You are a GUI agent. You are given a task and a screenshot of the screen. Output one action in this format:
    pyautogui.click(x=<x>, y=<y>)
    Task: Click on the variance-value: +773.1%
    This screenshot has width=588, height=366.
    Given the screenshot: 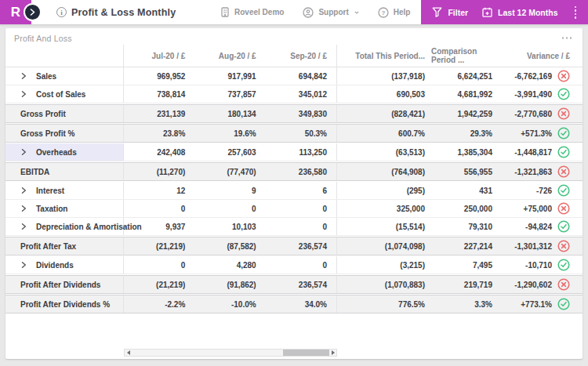 What is the action you would take?
    pyautogui.click(x=536, y=304)
    